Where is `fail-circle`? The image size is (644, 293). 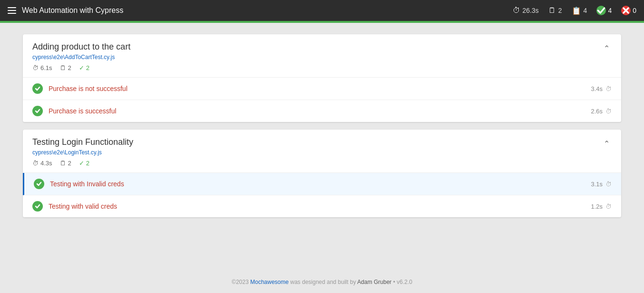
fail-circle is located at coordinates (626, 10).